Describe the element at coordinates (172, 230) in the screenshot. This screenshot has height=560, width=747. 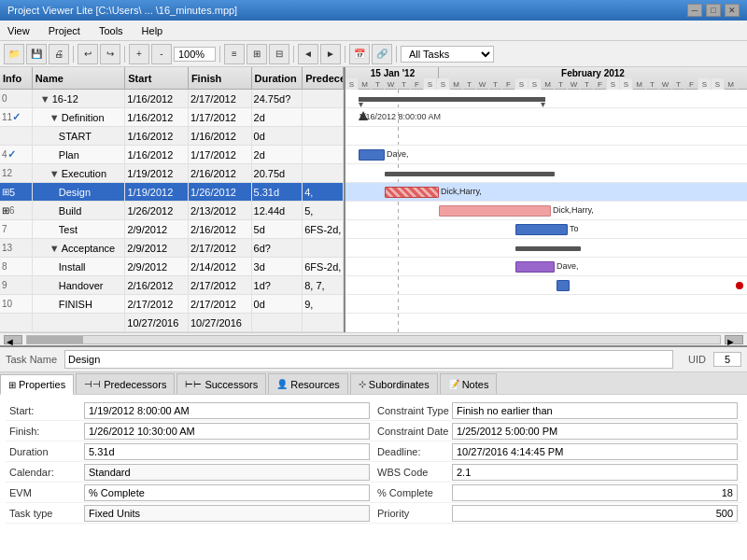
I see `table-row: 7 Test 2/9/2012 2/16/2012 5d 6FS-2d,` at that location.